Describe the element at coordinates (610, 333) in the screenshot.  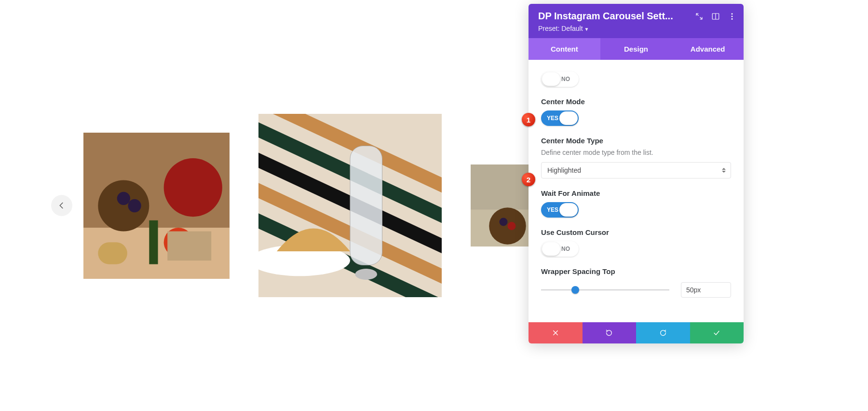
I see `undo-button` at that location.